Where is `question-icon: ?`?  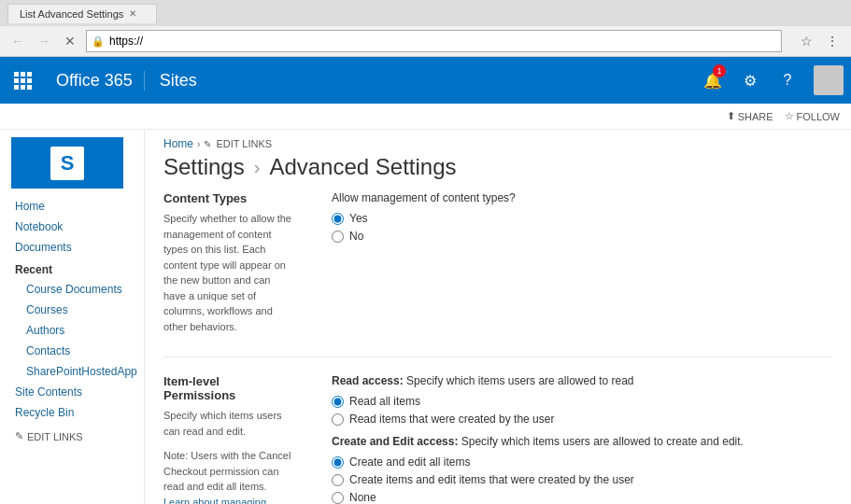 question-icon: ? is located at coordinates (788, 80).